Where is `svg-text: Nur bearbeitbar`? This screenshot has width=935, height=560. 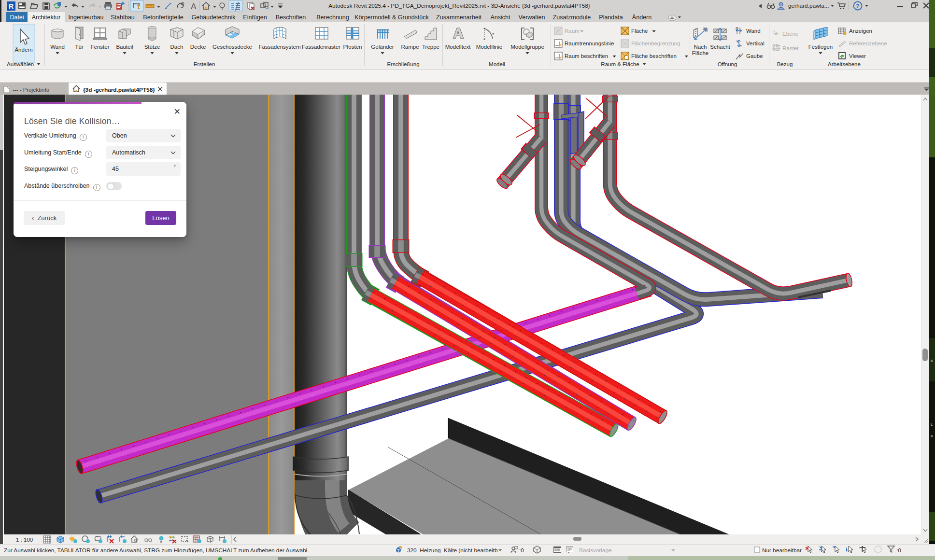
svg-text: Nur bearbeitbar is located at coordinates (782, 550).